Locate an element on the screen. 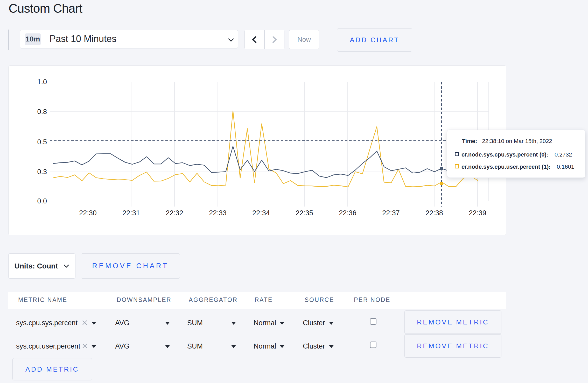 Image resolution: width=588 pixels, height=383 pixels. svg-text: 0.5 is located at coordinates (42, 142).